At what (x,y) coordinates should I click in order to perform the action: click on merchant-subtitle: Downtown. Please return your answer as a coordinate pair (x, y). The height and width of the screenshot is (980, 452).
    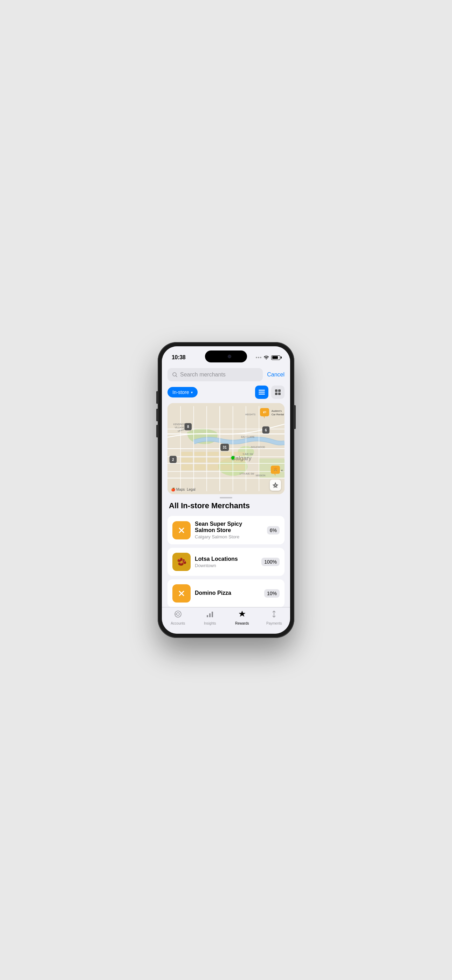
    Looking at the image, I should click on (226, 565).